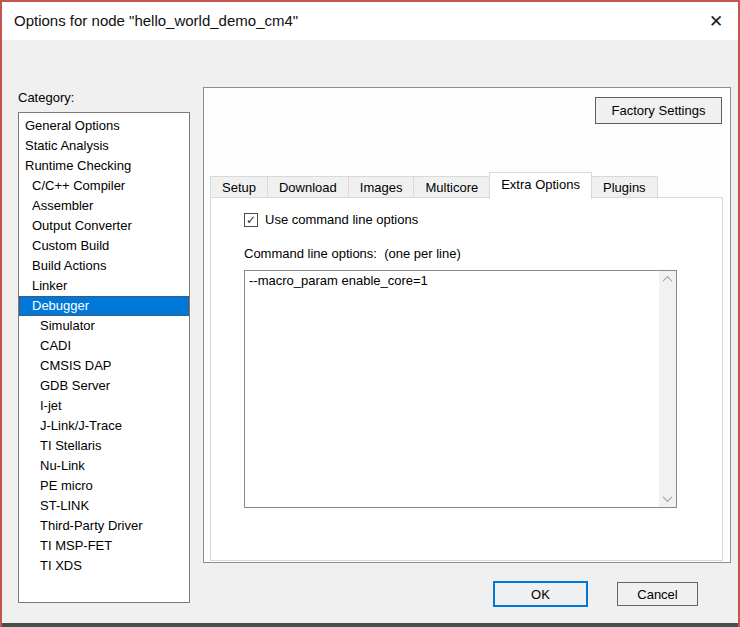 The image size is (740, 627). What do you see at coordinates (104, 426) in the screenshot?
I see `category-item-j-link-j-trace: J-Link/J-Trace` at bounding box center [104, 426].